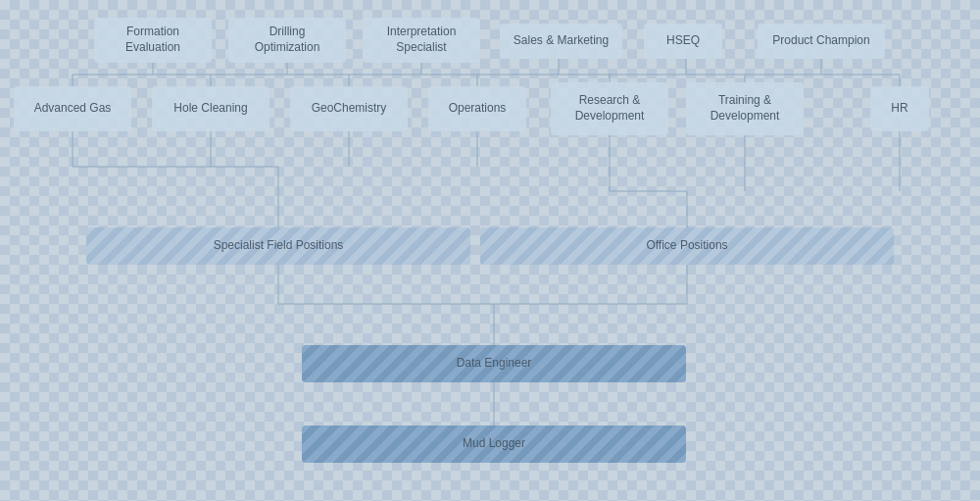  Describe the element at coordinates (73, 109) in the screenshot. I see `advanced-gas-box: Advanced Gas` at that location.